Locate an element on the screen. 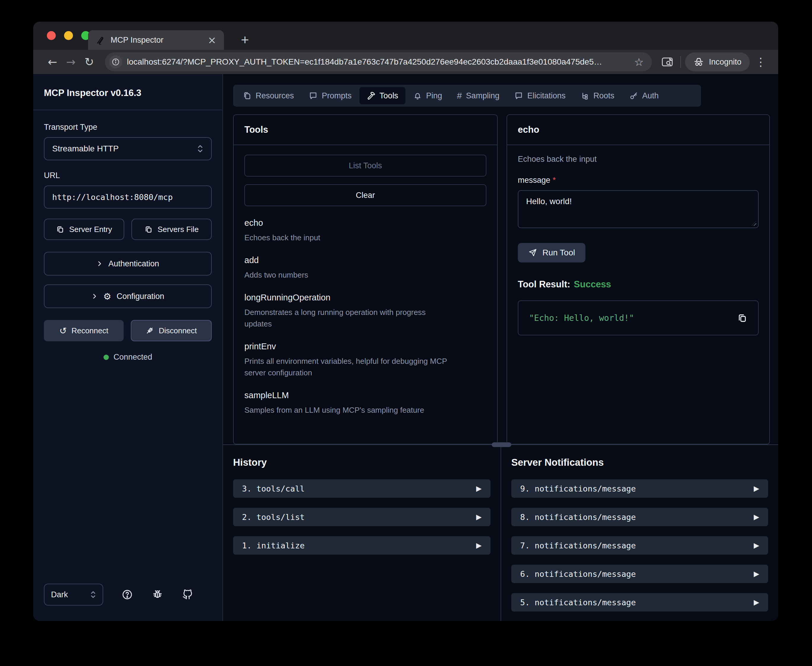 This screenshot has height=666, width=812. github-icon is located at coordinates (188, 595).